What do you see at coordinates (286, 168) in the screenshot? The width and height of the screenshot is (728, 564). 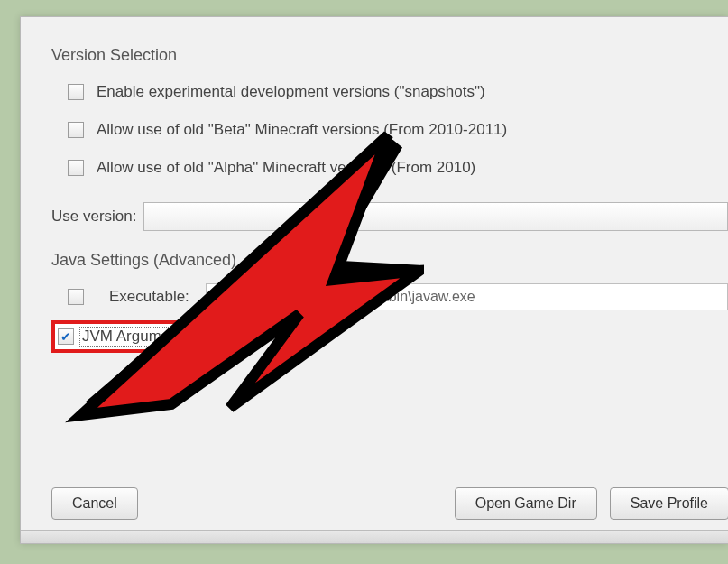 I see `alpha-label: Allow use of old "Alpha" Minecraft versi…` at bounding box center [286, 168].